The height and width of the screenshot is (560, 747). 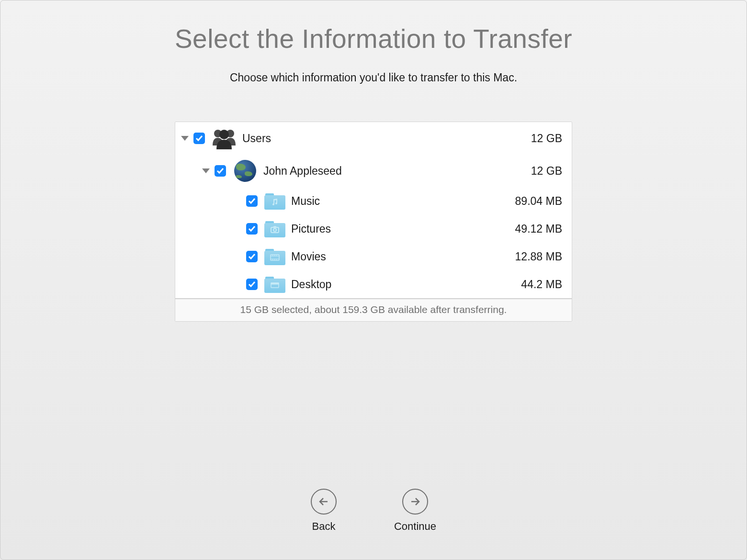 What do you see at coordinates (199, 138) in the screenshot?
I see `checkbox-users` at bounding box center [199, 138].